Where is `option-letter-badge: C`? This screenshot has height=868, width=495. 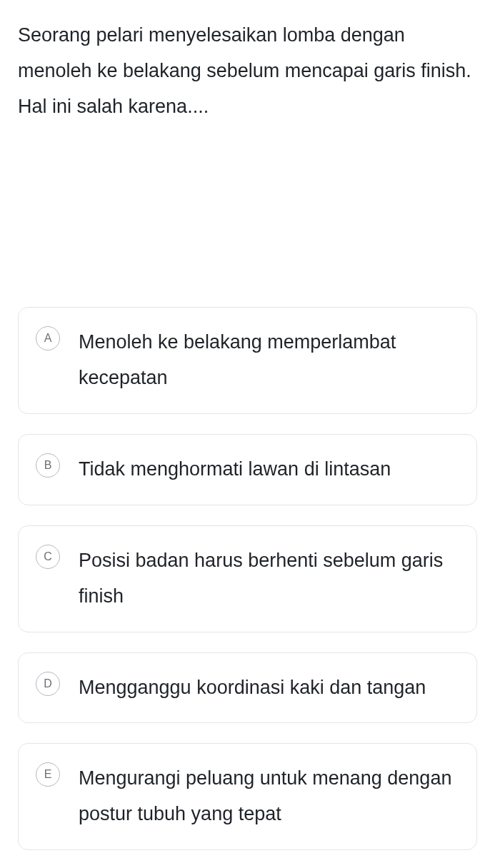 option-letter-badge: C is located at coordinates (48, 557).